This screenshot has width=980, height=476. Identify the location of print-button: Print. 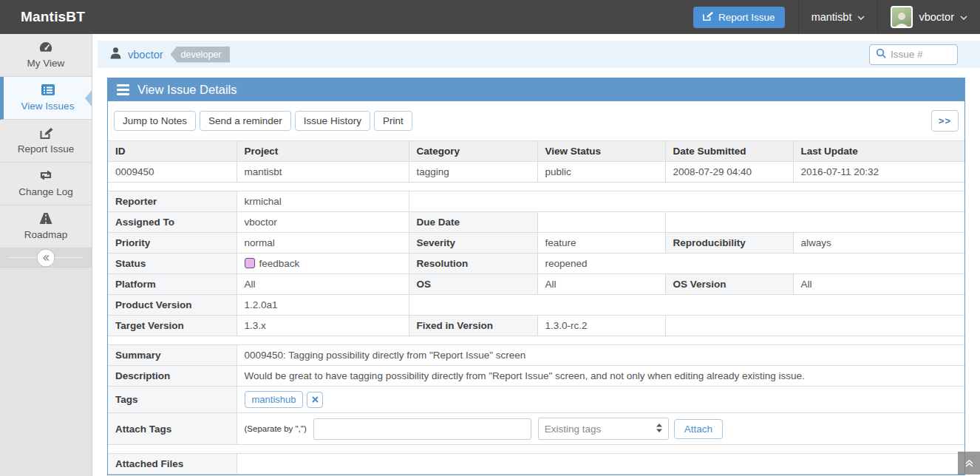
(393, 121).